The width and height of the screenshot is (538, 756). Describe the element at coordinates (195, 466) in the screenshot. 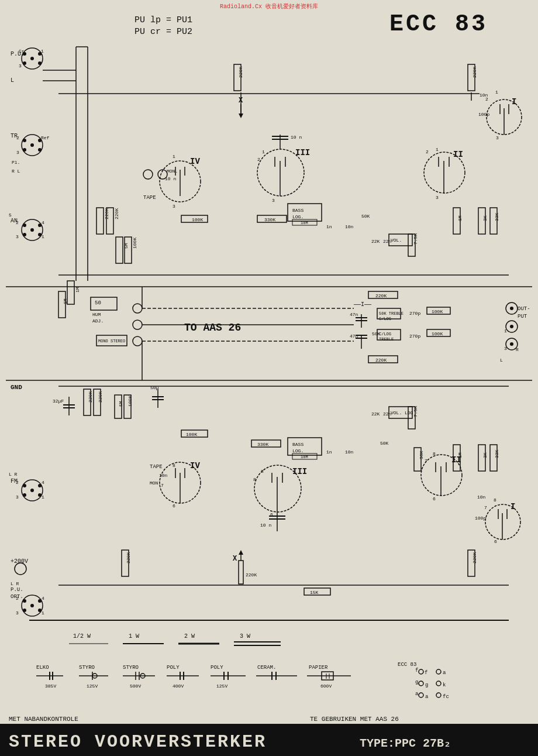

I see `tube-iv-lower-label: IV` at that location.